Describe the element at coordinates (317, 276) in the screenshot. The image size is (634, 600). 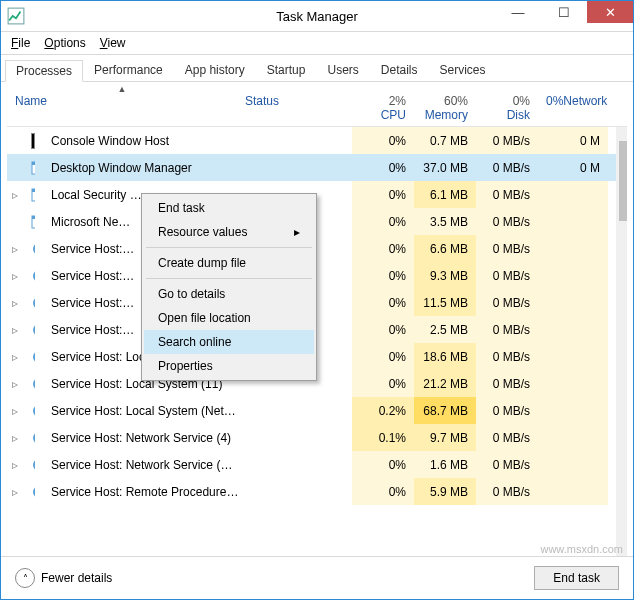
I see `process-row: ▹Service Host:…0%9.3 MB0 MB/s` at that location.